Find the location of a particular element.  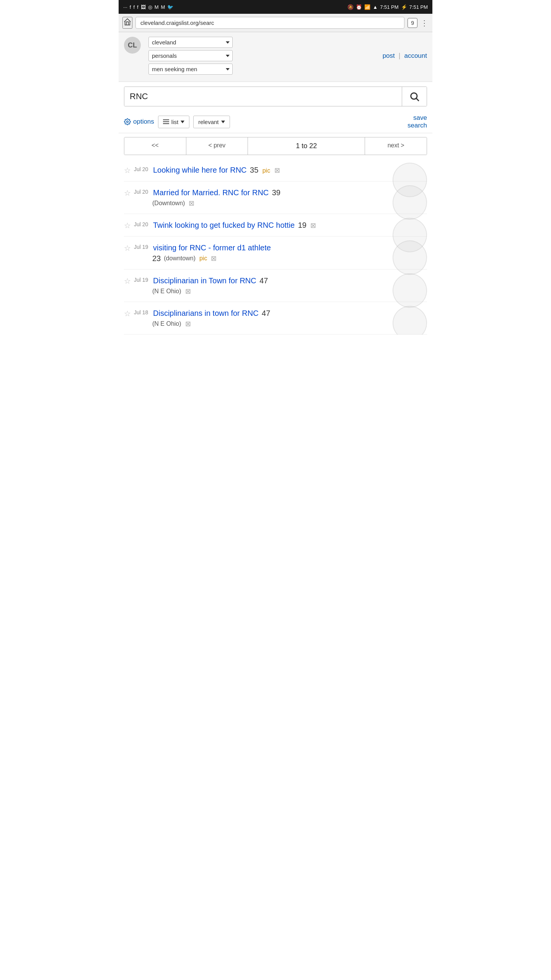

sort-filter-label: relevant is located at coordinates (208, 122).